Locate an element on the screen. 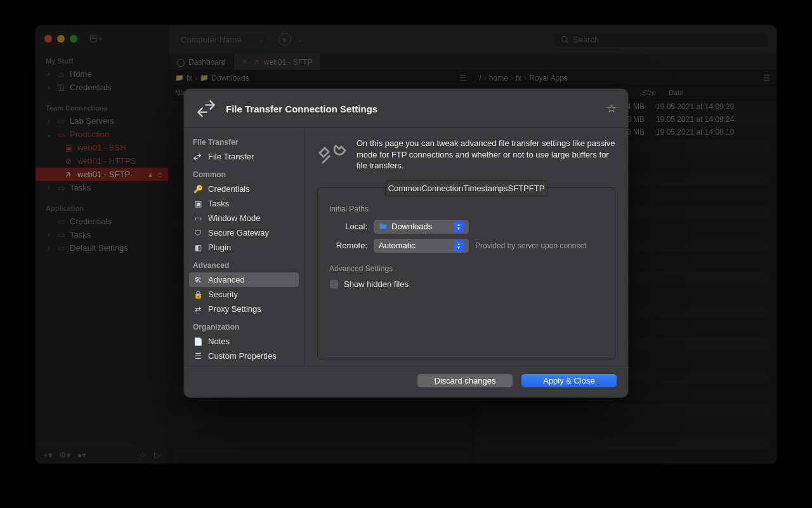  mitem-tasks: ▣Tasks is located at coordinates (244, 203).